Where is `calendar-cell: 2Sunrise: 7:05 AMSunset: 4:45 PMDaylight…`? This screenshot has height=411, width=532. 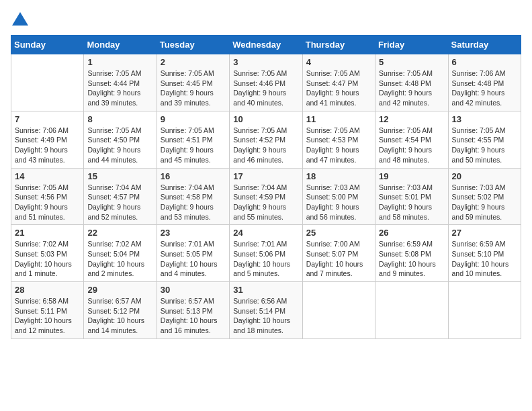
calendar-cell: 2Sunrise: 7:05 AMSunset: 4:45 PMDaylight… is located at coordinates (193, 83).